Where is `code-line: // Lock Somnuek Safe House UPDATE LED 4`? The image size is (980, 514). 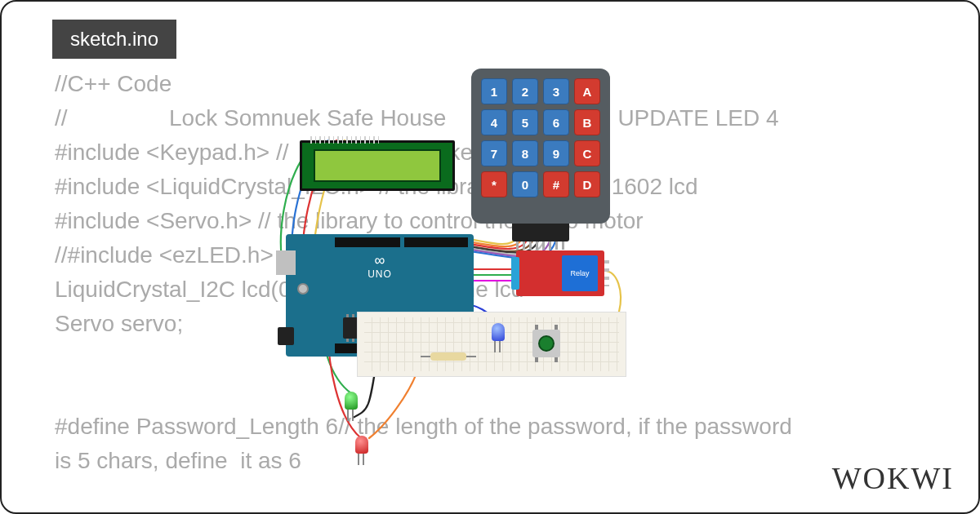
code-line: // Lock Somnuek Safe House UPDATE LED 4 is located at coordinates (490, 118).